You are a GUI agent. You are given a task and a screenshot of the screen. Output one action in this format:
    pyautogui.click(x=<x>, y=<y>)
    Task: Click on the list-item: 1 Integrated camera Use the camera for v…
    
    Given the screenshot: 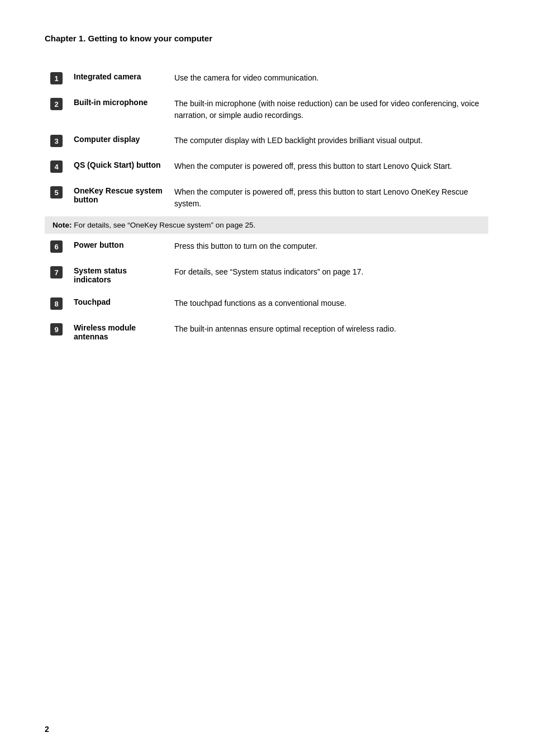 What is the action you would take?
    pyautogui.click(x=266, y=78)
    